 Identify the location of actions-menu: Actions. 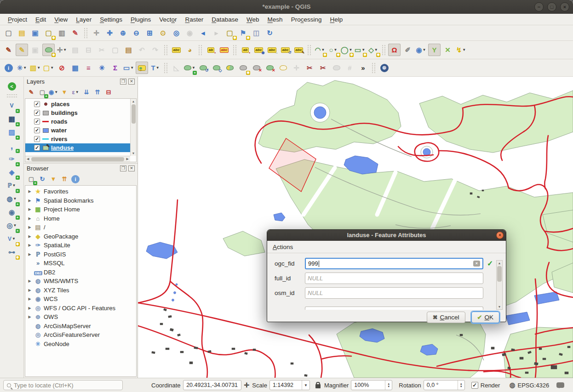
(283, 247).